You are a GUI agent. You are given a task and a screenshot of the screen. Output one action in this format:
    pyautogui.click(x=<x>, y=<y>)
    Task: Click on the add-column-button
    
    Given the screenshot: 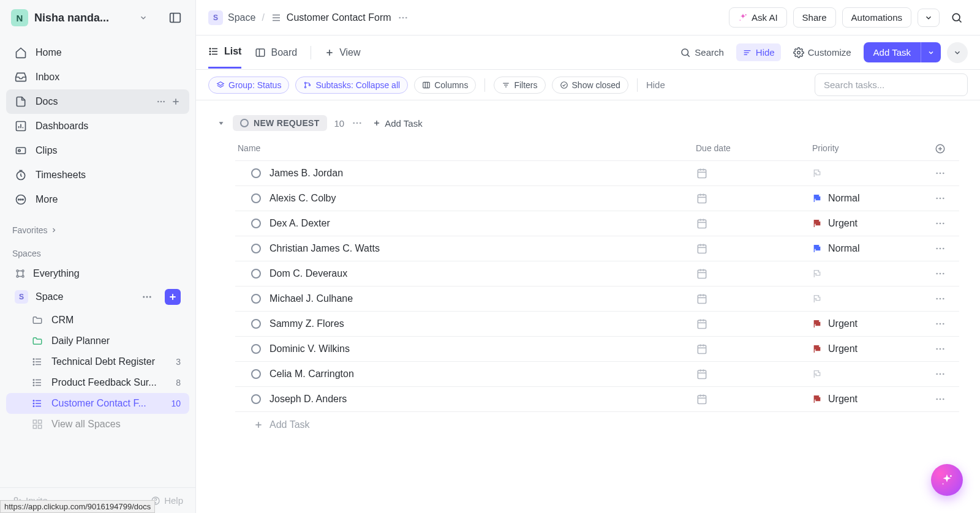 What is the action you would take?
    pyautogui.click(x=947, y=149)
    